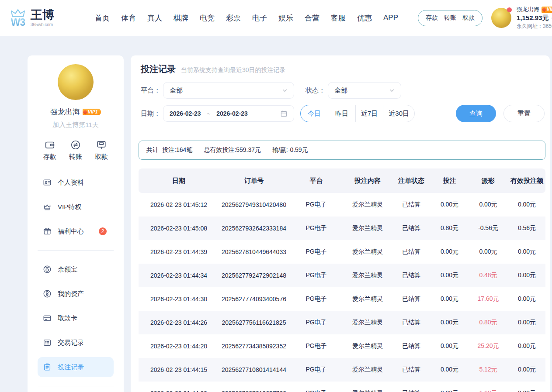 The height and width of the screenshot is (392, 552). Describe the element at coordinates (476, 113) in the screenshot. I see `search-button: 查询` at that location.